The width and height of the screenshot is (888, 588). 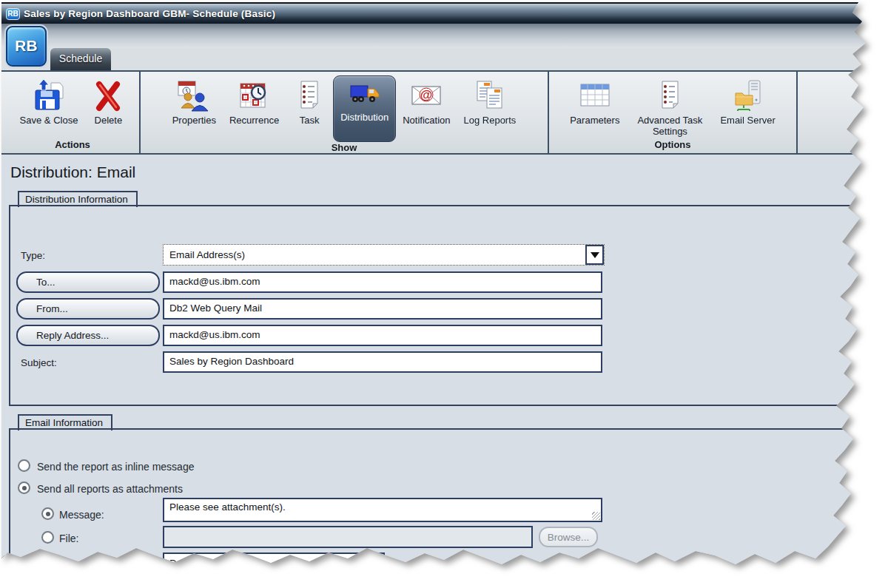 I want to click on subject-label: Subject:, so click(x=38, y=362).